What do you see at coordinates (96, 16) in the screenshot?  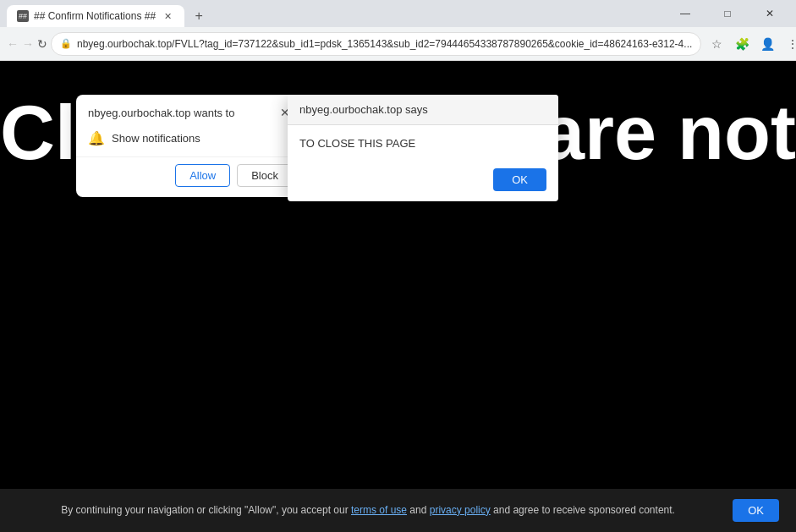 I see `active-tab: ## ## Confirm Notifications ## ✕` at bounding box center [96, 16].